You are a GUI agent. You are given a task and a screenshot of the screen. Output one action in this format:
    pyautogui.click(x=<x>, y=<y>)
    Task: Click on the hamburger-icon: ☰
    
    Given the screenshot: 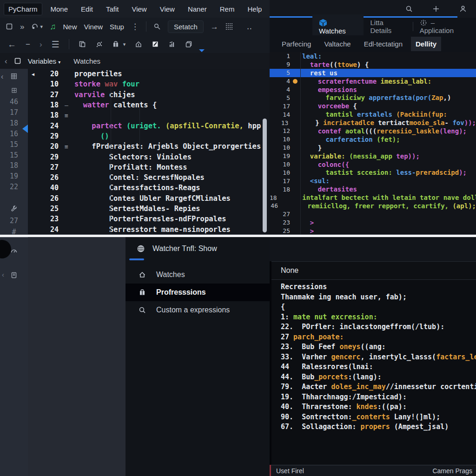 What is the action you would take?
    pyautogui.click(x=56, y=45)
    